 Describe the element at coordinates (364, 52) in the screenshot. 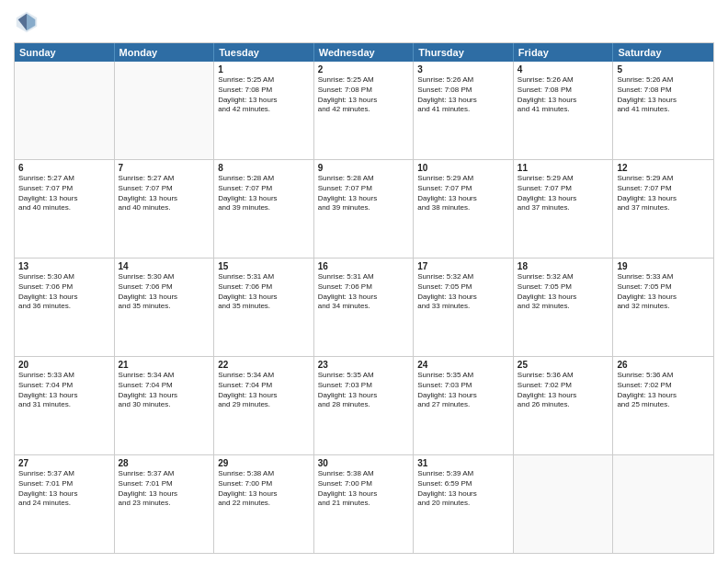

I see `weekday-header: Wednesday` at that location.